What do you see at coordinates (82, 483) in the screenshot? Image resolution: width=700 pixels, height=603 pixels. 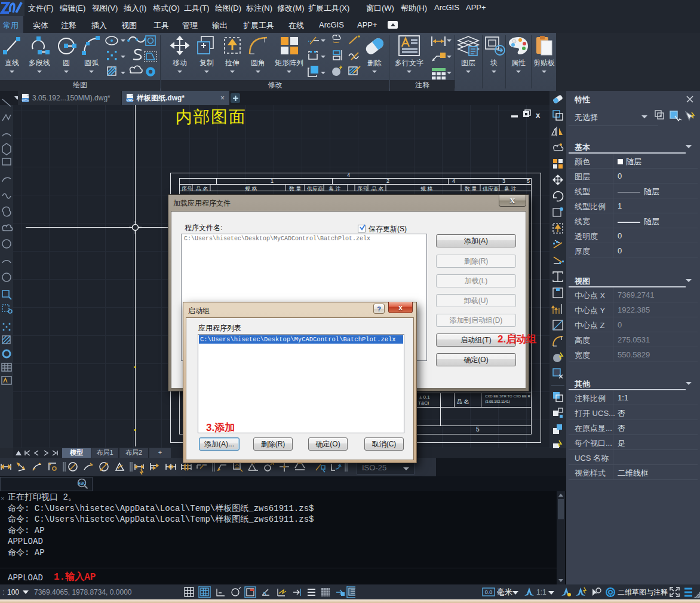 I see `svg-text: ABC` at bounding box center [82, 483].